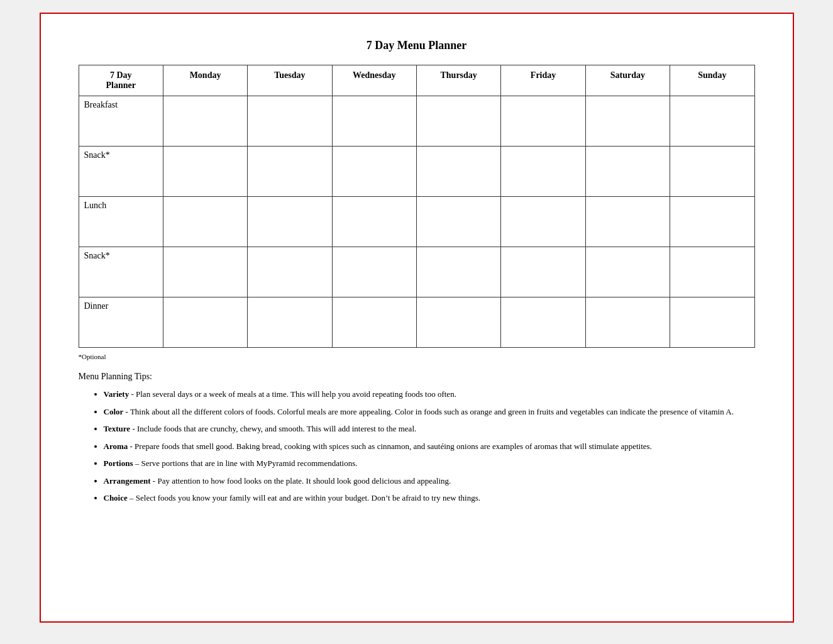 The image size is (833, 644). I want to click on cell-snack1-wednesday, so click(374, 172).